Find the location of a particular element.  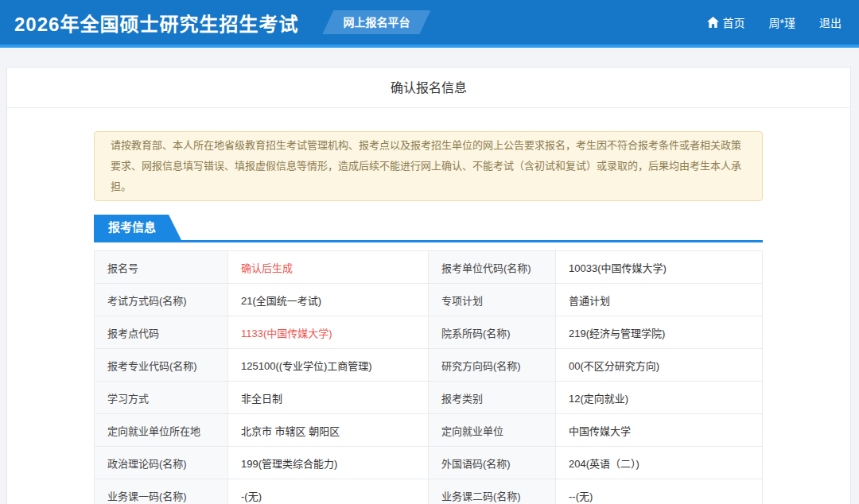

field-value: 199(管理类综合能力) is located at coordinates (328, 463).